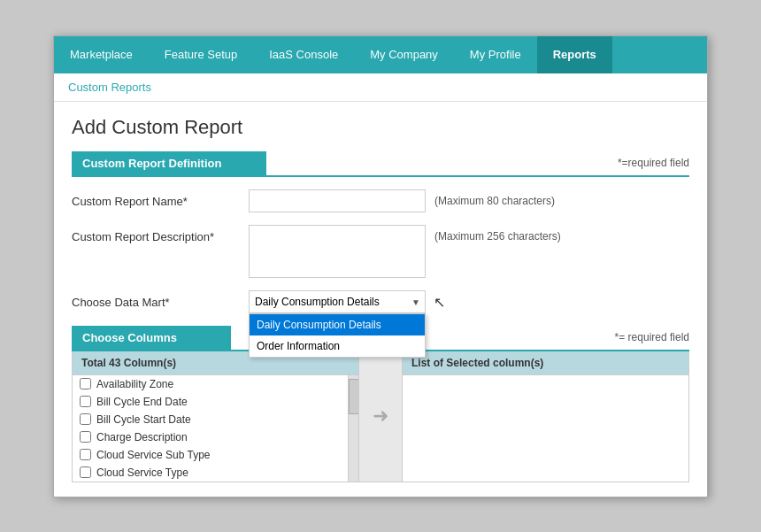 Image resolution: width=761 pixels, height=532 pixels. I want to click on nav-iaas-console: IaaS Console, so click(304, 55).